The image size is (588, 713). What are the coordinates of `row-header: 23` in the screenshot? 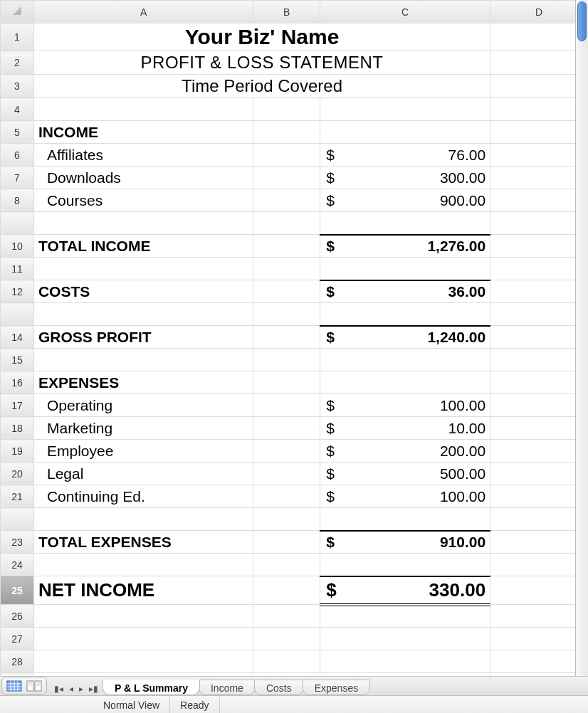 It's located at (17, 542).